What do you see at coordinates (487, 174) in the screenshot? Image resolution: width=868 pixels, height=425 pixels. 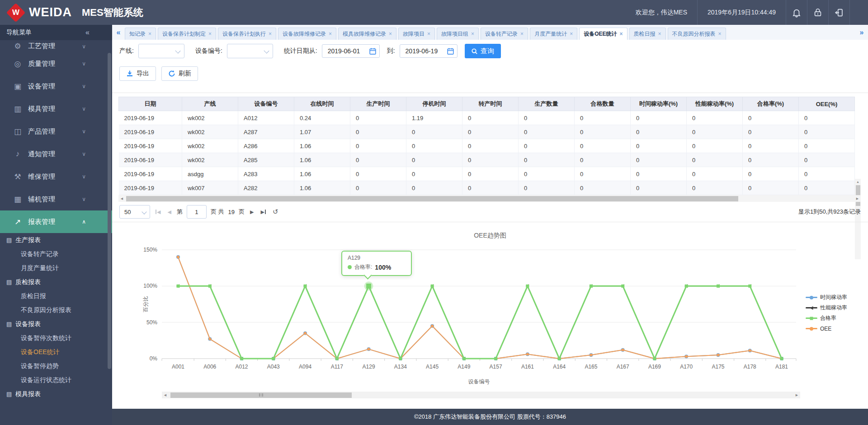 I see `table-row: 2019-06-19asdggA2831.06000000000` at bounding box center [487, 174].